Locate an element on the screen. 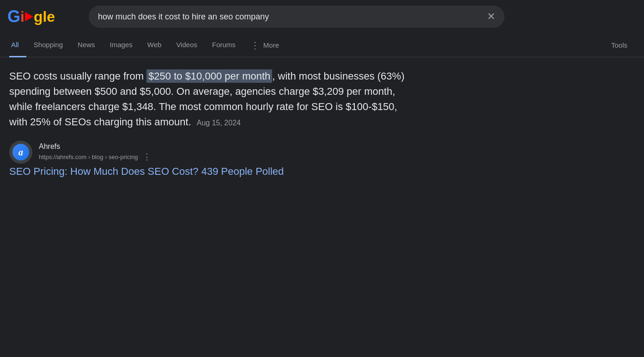 This screenshot has width=644, height=357. search-input is located at coordinates (290, 17).